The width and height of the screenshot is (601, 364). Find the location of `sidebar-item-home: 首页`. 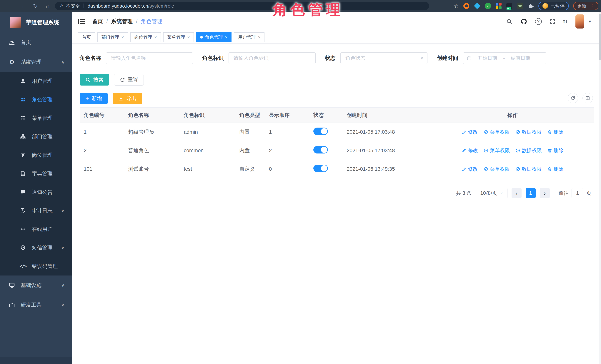

sidebar-item-home: 首页 is located at coordinates (36, 42).